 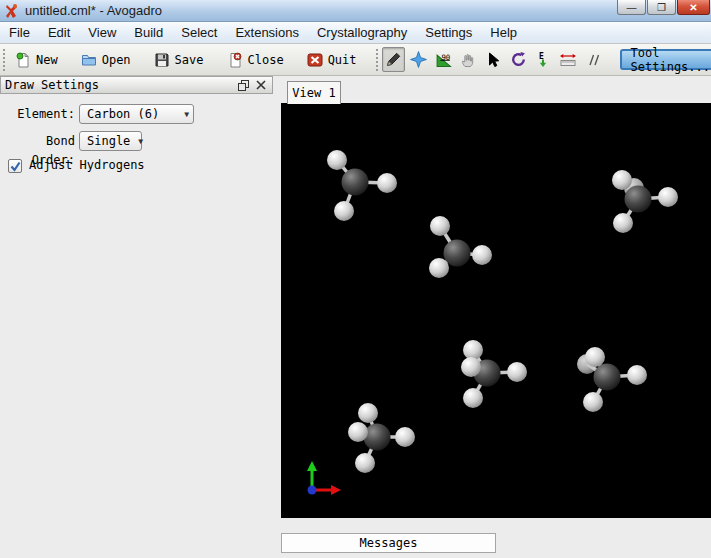 What do you see at coordinates (123, 114) in the screenshot?
I see `element-value: Carbon (6)` at bounding box center [123, 114].